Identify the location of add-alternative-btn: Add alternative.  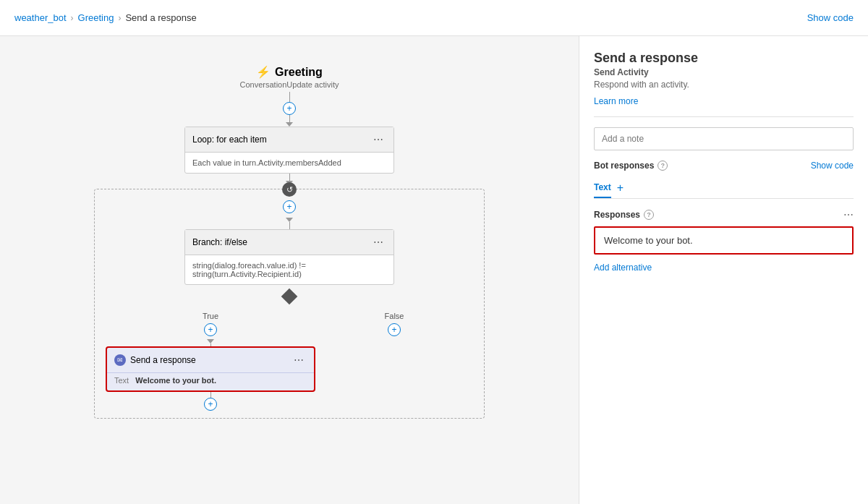
(623, 268).